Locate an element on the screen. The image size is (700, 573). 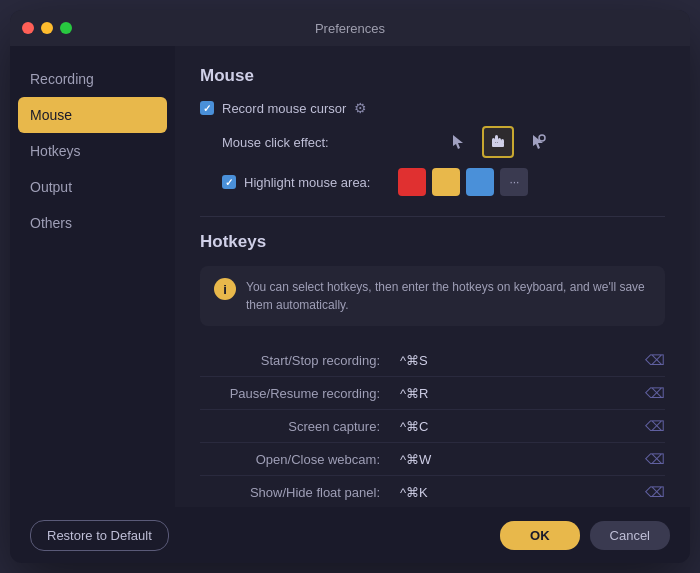
hotkey-edit-1: ⌫ is located at coordinates (655, 393).